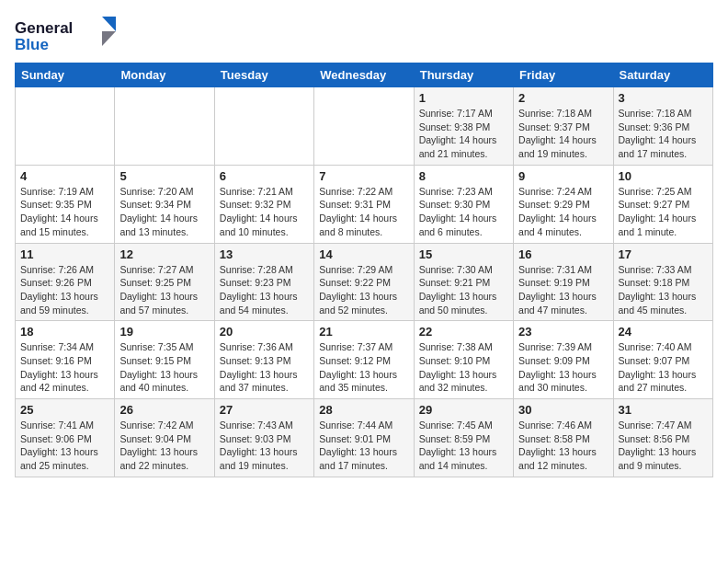  I want to click on weekday-header-sunday: Sunday, so click(65, 75).